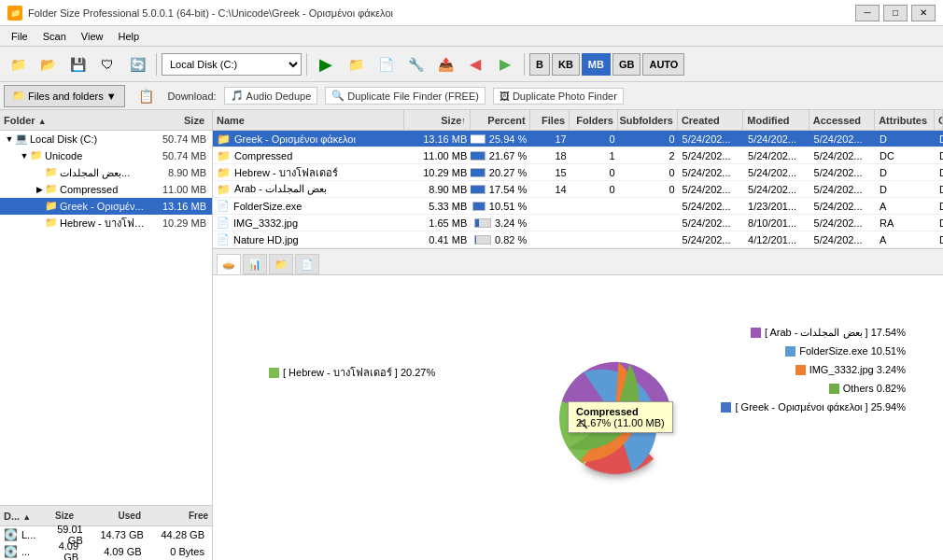 The height and width of the screenshot is (560, 943). Describe the element at coordinates (106, 552) in the screenshot. I see `drive-row: 💽 ... 4.09 GB 4.09 GB 0 Bytes` at that location.